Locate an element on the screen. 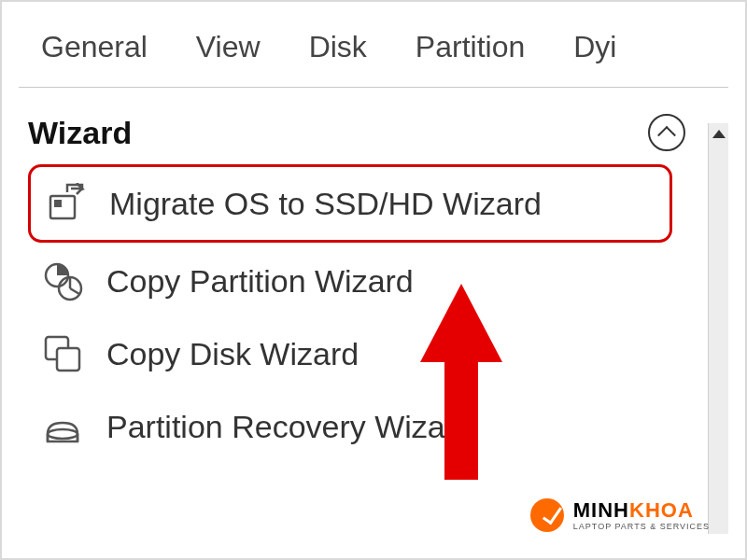 This screenshot has width=747, height=560. menu-dynamic-truncated: Dyi is located at coordinates (595, 47).